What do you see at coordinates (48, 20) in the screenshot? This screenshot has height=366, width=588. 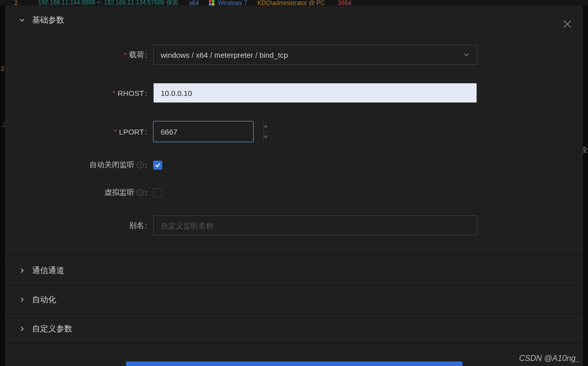 I see `panel-basic-title: 基础参数` at bounding box center [48, 20].